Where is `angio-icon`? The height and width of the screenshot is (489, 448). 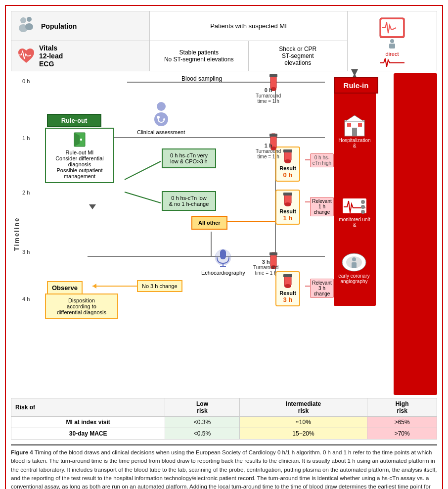 angio-icon is located at coordinates (354, 262).